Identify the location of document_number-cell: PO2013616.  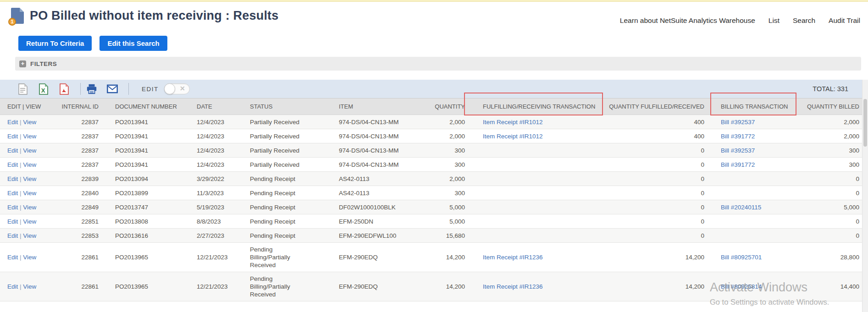
(149, 235).